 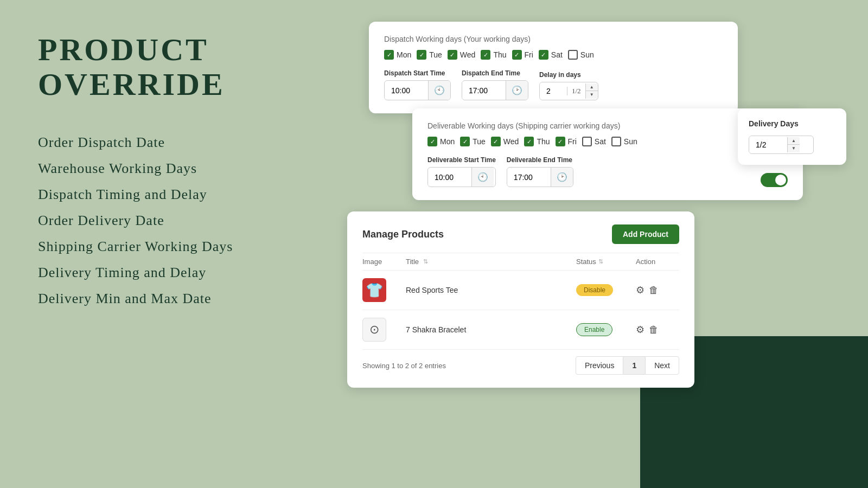 I want to click on dispatch-delay-label: Delay in days, so click(x=569, y=75).